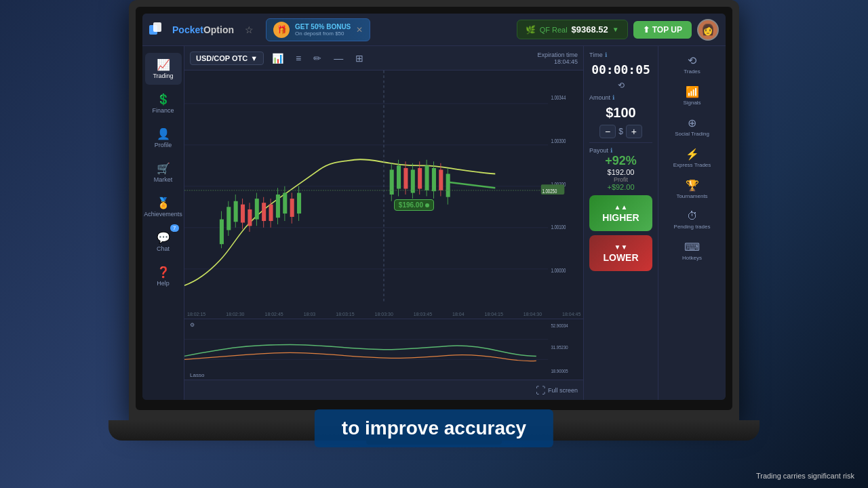 The image size is (868, 488). What do you see at coordinates (359, 30) in the screenshot?
I see `bonus-close-icon: ✕` at bounding box center [359, 30].